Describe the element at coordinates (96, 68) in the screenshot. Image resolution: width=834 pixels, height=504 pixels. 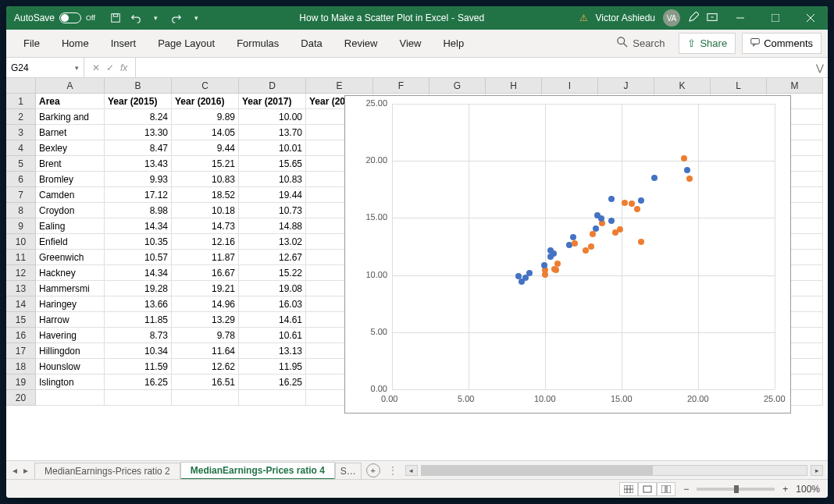
I see `cancel-icon: ✕` at that location.